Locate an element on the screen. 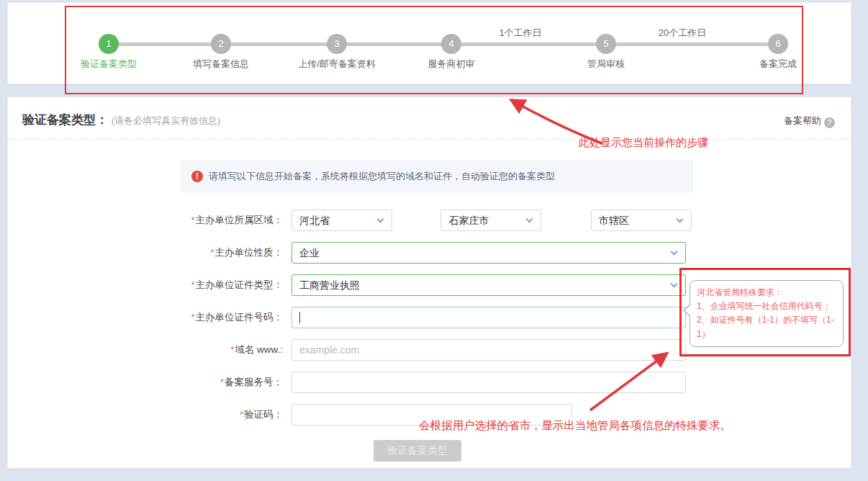 Image resolution: width=868 pixels, height=481 pixels. page-subtitle: (请务必填写真实有效信息) is located at coordinates (166, 121).